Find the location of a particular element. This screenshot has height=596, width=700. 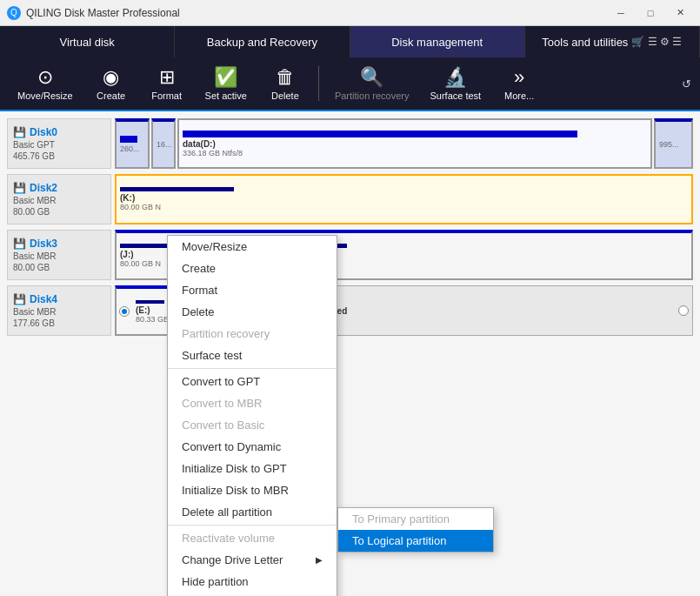

disk0-partition-1: 260... is located at coordinates (132, 144).